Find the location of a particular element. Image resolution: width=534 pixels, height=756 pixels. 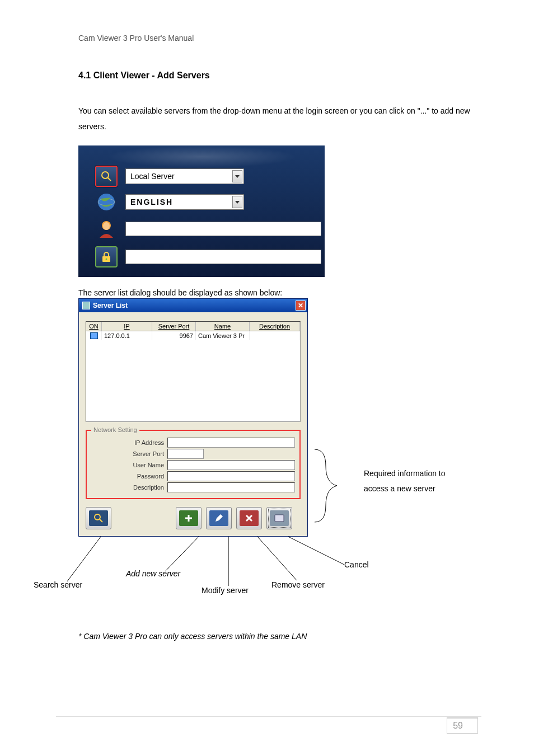

username-input is located at coordinates (223, 229).